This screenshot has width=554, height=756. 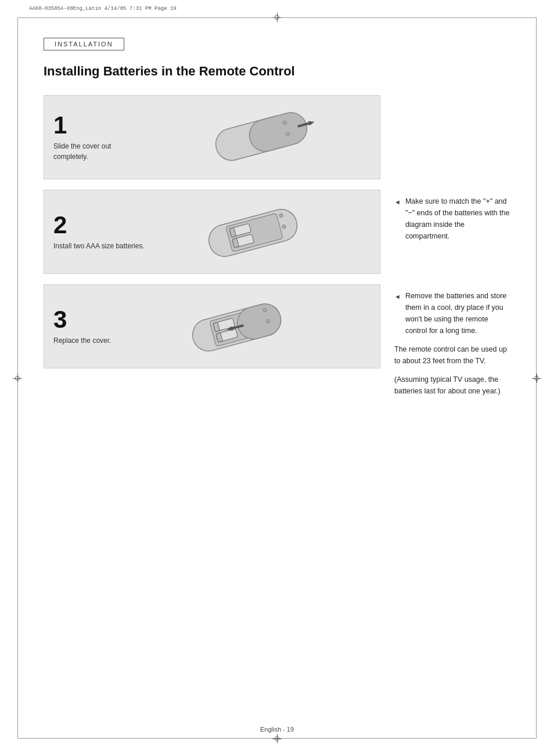 What do you see at coordinates (277, 739) in the screenshot?
I see `crosshair-bottom` at bounding box center [277, 739].